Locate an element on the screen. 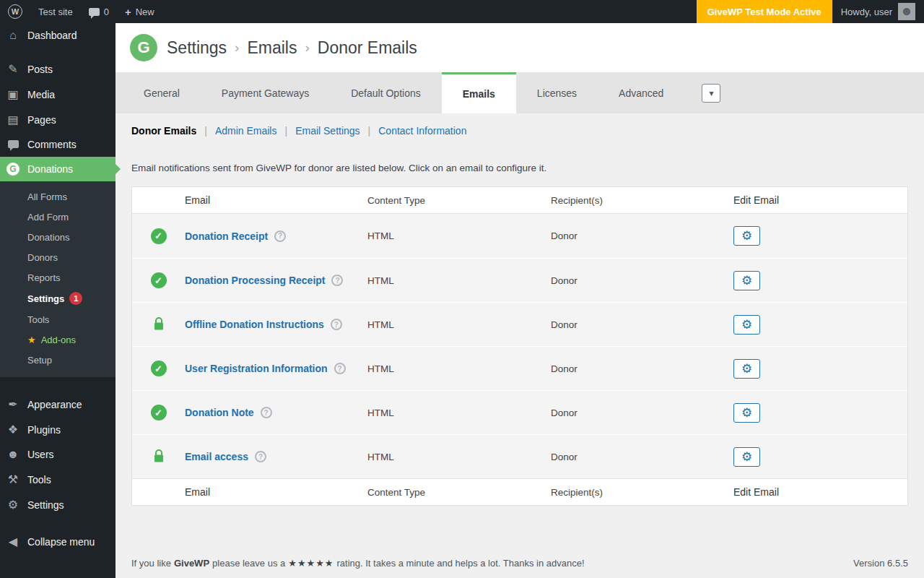 This screenshot has width=924, height=578. breadcrumb-settings: Settings is located at coordinates (196, 48).